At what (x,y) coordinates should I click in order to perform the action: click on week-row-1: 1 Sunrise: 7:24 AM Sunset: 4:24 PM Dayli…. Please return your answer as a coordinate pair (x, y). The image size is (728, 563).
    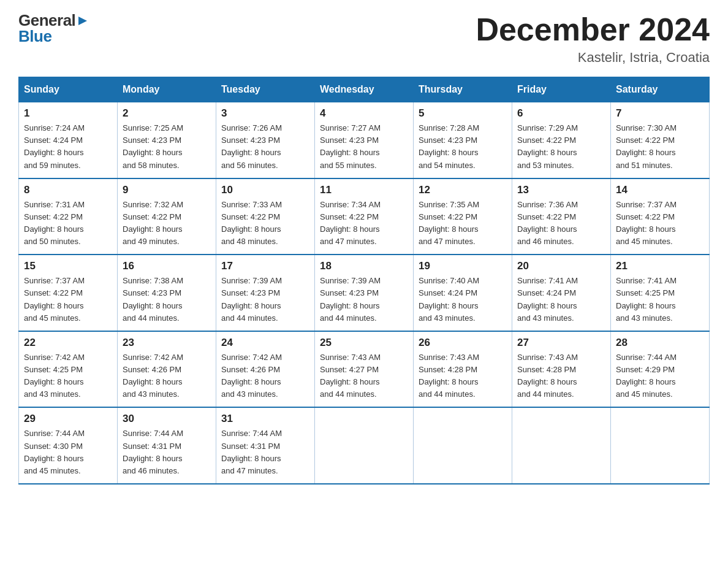
    Looking at the image, I should click on (364, 140).